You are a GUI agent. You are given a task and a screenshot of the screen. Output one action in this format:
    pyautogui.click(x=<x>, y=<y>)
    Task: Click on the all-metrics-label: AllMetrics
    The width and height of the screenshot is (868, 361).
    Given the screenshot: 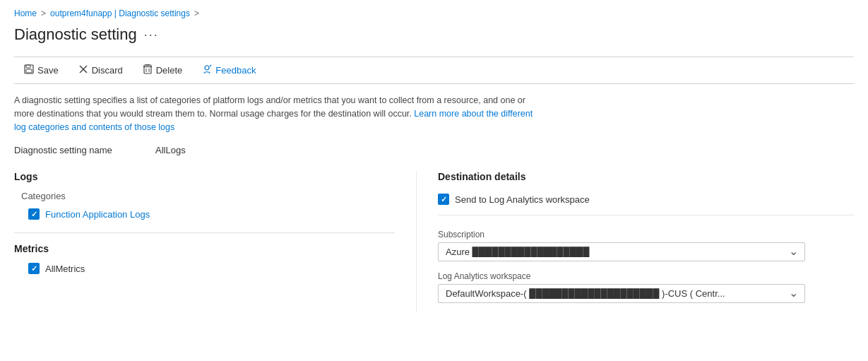 What is the action you would take?
    pyautogui.click(x=65, y=268)
    